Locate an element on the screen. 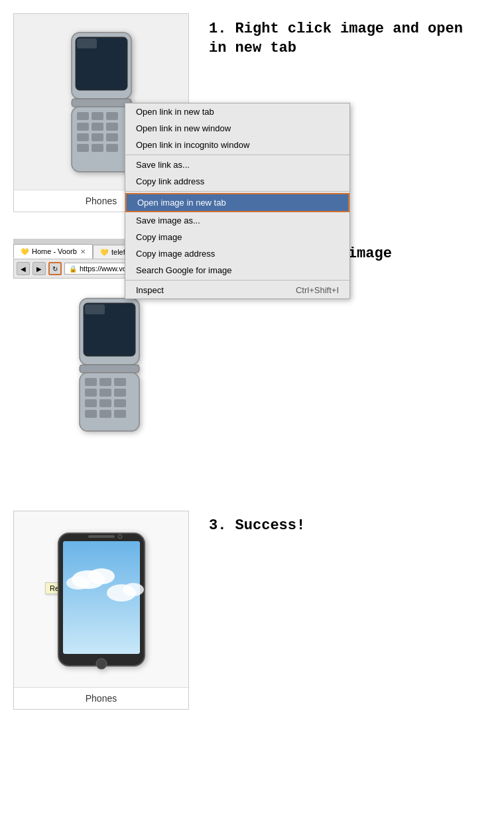  reload-button: ↻ is located at coordinates (55, 269).